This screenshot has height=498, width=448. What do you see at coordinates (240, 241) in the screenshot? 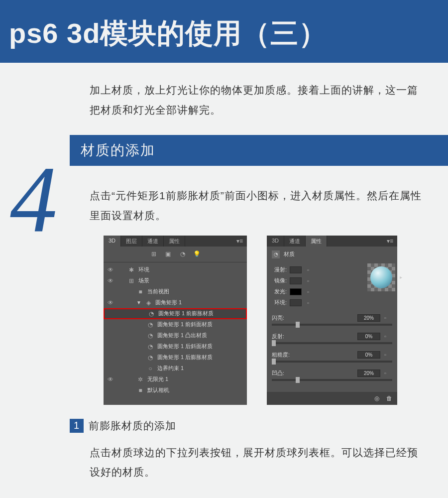
I see `panel-menu-icon: ▾≡` at bounding box center [240, 241].